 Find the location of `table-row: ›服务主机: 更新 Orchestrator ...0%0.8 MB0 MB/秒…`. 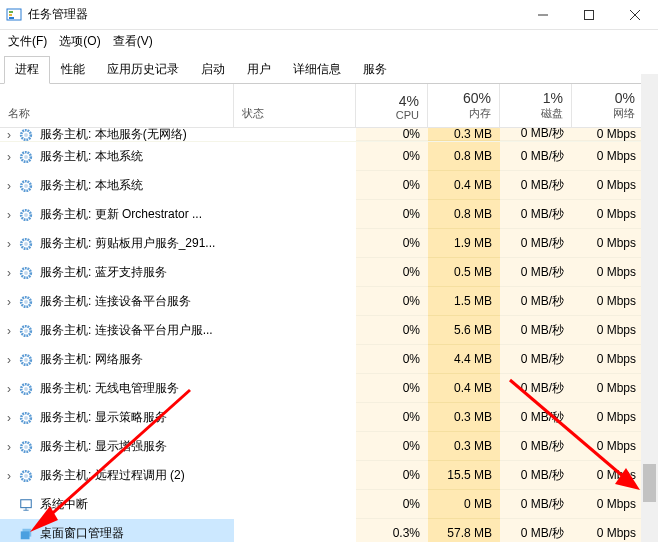

table-row: ›服务主机: 更新 Orchestrator ...0%0.8 MB0 MB/秒… is located at coordinates (329, 214).